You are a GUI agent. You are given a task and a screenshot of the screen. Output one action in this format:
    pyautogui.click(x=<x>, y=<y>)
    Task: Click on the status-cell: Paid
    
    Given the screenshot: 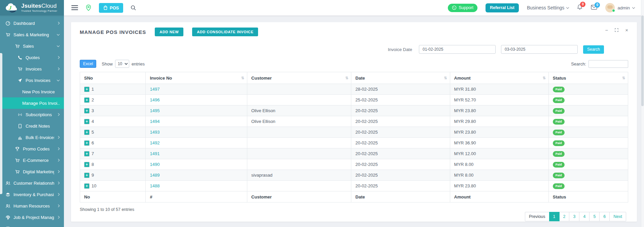 What is the action you would take?
    pyautogui.click(x=588, y=132)
    